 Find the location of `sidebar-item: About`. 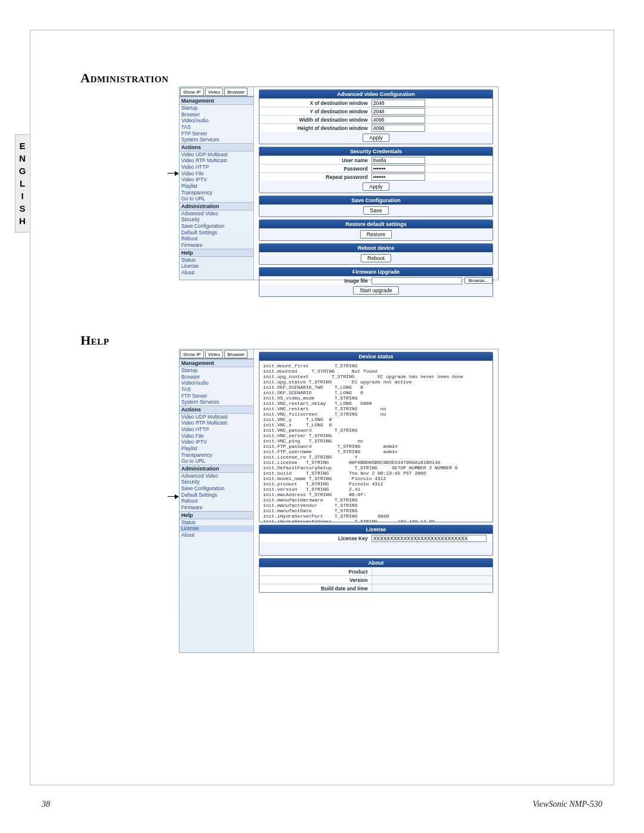

sidebar-item: About is located at coordinates (216, 273).